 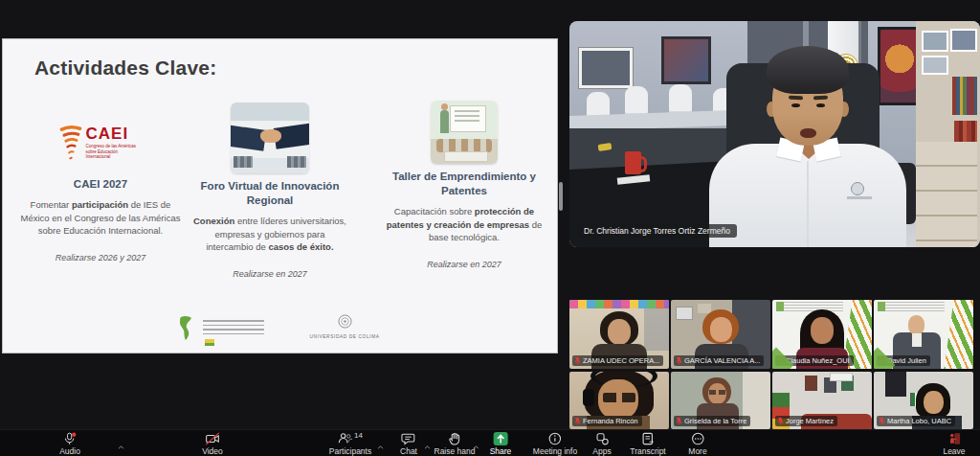 What do you see at coordinates (619, 305) in the screenshot?
I see `papel-picado-banner` at bounding box center [619, 305].